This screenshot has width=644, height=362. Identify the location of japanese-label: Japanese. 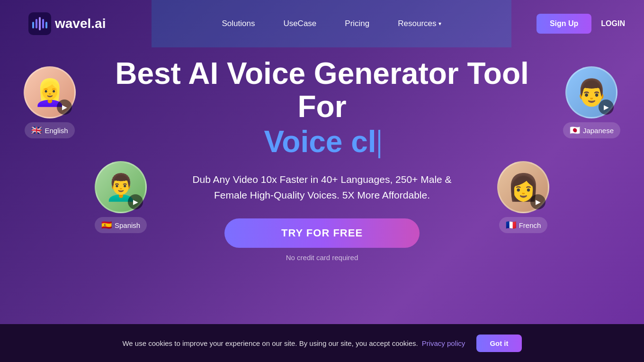
(599, 131).